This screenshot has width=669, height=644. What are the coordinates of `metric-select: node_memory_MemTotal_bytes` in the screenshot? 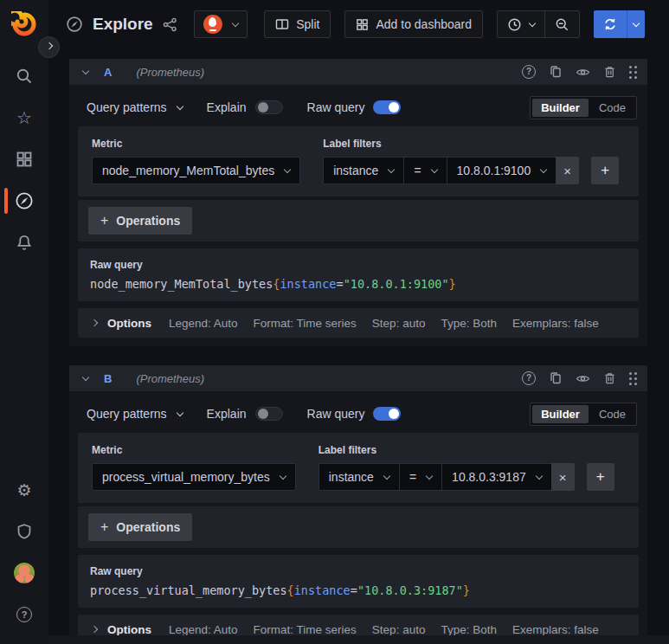 It's located at (196, 171).